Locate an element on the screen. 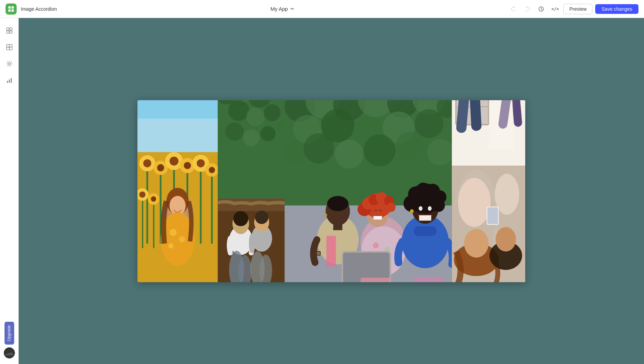 The image size is (644, 364). save-button: Save changes is located at coordinates (617, 9).